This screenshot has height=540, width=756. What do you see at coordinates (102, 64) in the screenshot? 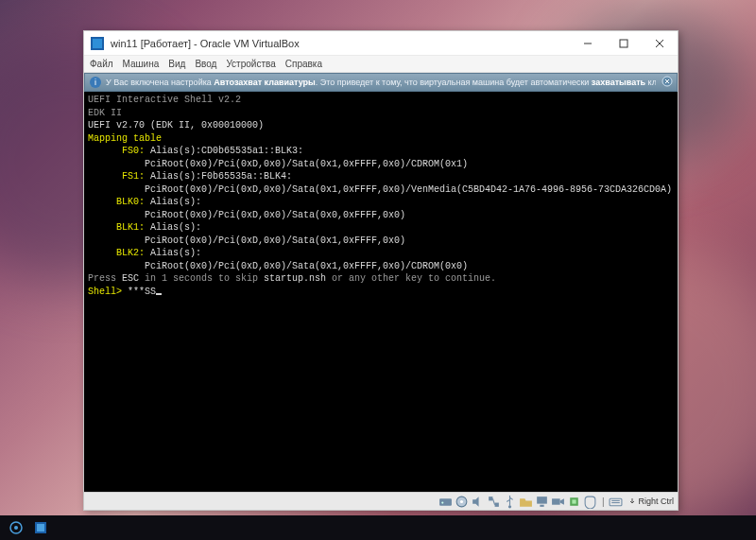
I see `menu-file: Файл` at bounding box center [102, 64].